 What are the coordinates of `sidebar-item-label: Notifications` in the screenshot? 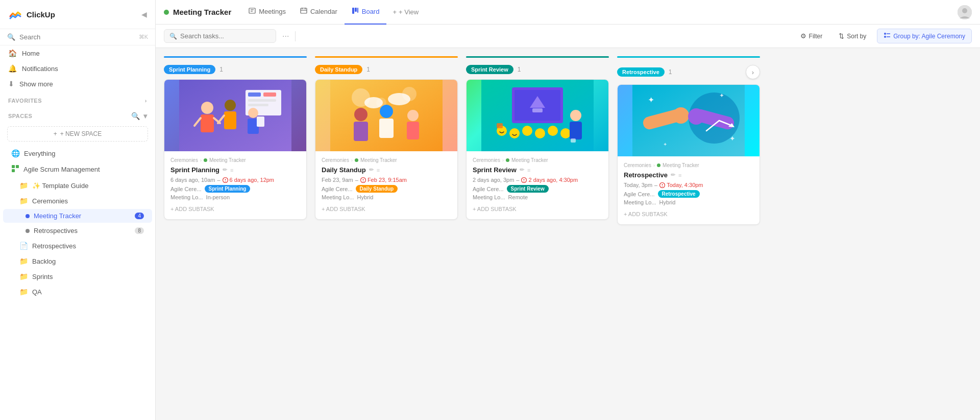 It's located at (40, 68).